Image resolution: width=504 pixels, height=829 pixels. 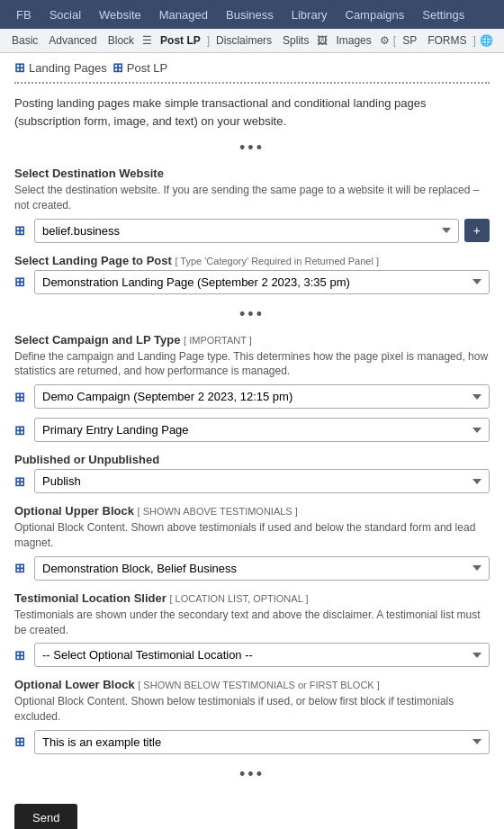 What do you see at coordinates (252, 66) in the screenshot?
I see `breadcrumb: ⊞ Landing Pages ⊞ Post LP` at bounding box center [252, 66].